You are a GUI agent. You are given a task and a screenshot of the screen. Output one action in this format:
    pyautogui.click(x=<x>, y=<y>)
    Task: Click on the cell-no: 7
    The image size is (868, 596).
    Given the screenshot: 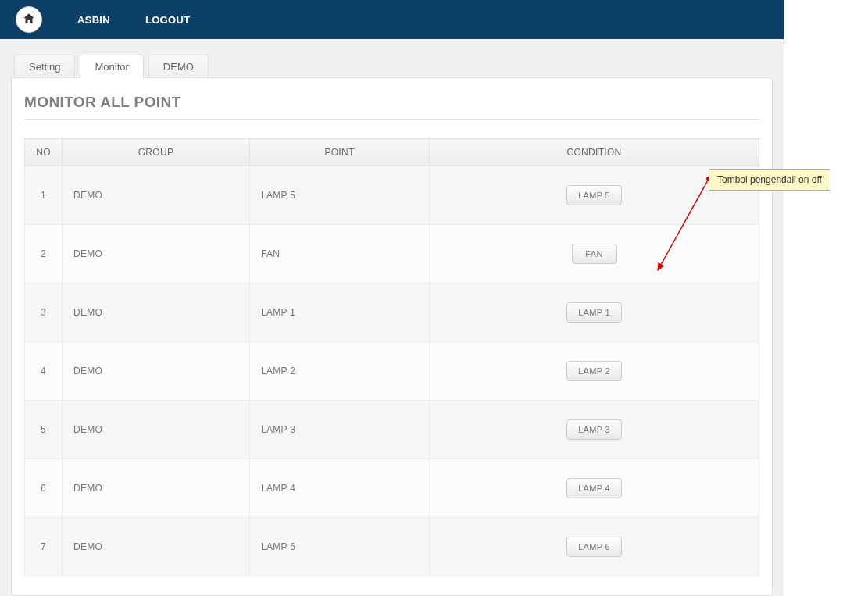 What is the action you would take?
    pyautogui.click(x=44, y=547)
    